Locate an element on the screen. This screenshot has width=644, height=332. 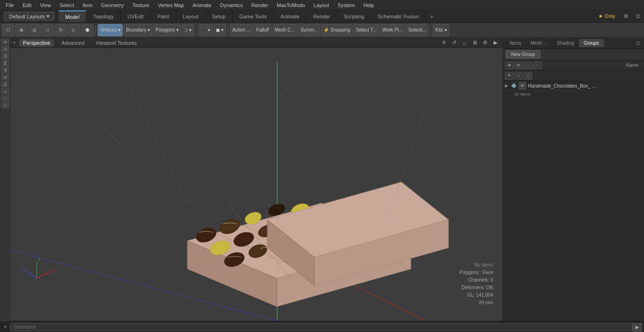
tb-play-btn: ▷ is located at coordinates (74, 30).